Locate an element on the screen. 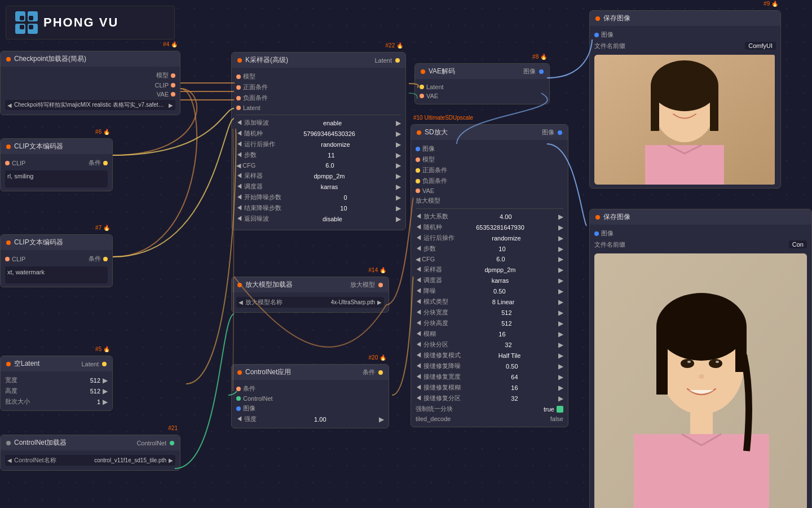 This screenshot has width=812, height=508. node-header-latent: 空Latent Latent is located at coordinates (56, 364).